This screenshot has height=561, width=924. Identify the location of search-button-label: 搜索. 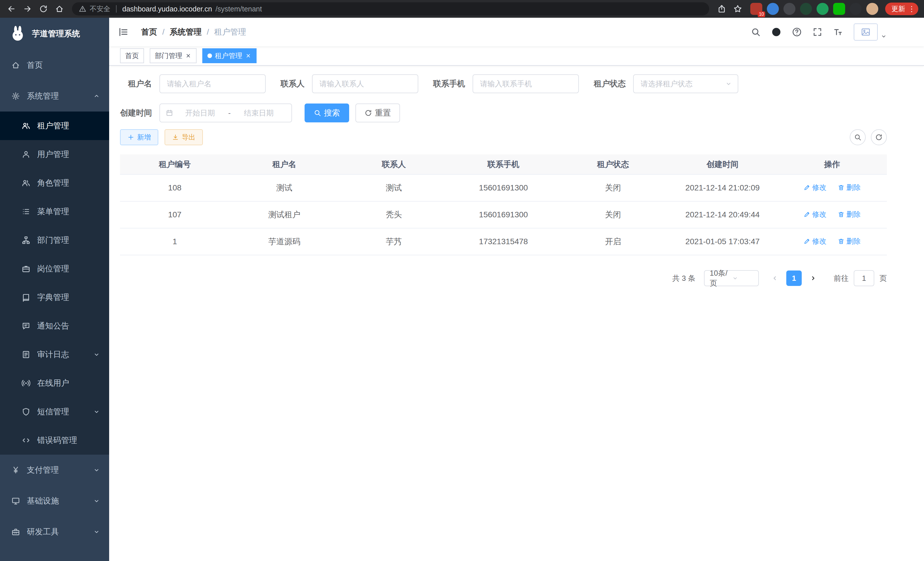
(332, 113).